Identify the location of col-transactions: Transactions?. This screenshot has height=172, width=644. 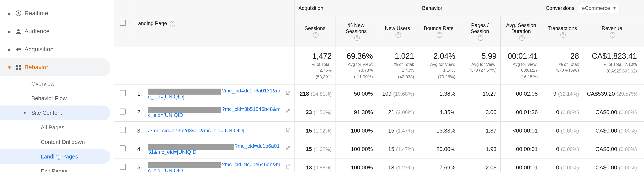
(562, 31).